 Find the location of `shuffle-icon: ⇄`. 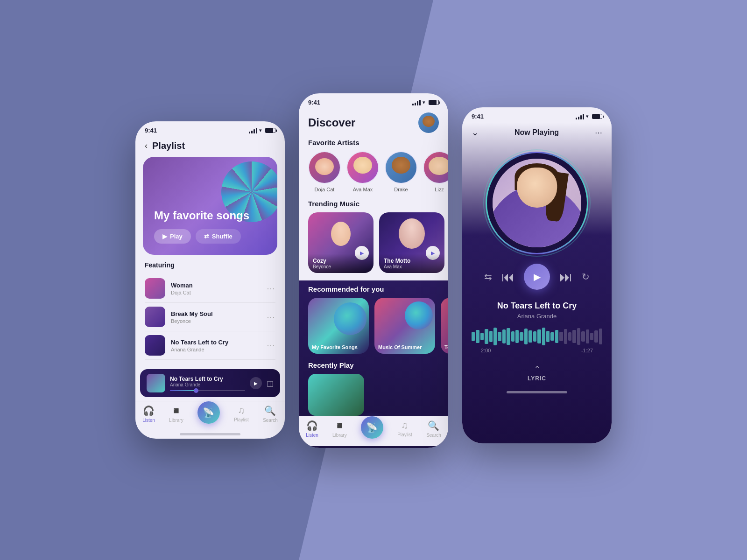

shuffle-icon: ⇄ is located at coordinates (206, 236).